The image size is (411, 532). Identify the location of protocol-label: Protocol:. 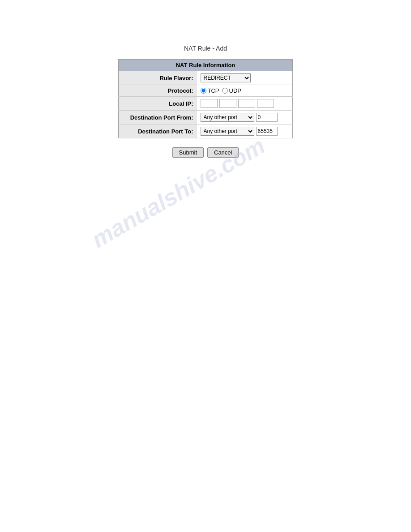
(158, 91).